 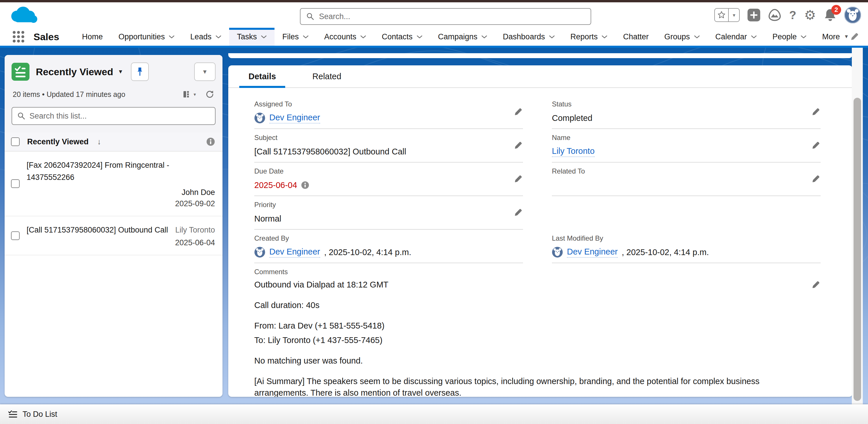 What do you see at coordinates (99, 142) in the screenshot?
I see `sort-desc-icon: ↓` at bounding box center [99, 142].